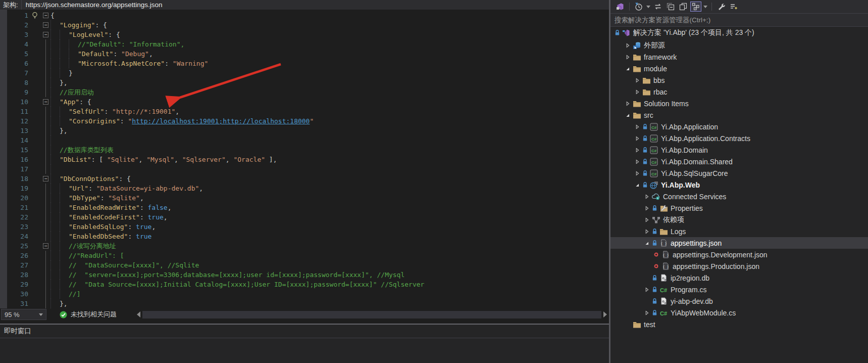  What do you see at coordinates (308, 64) in the screenshot?
I see `code-line-6: 6"Microsoft.AspNetCore": "Warning"` at bounding box center [308, 64].